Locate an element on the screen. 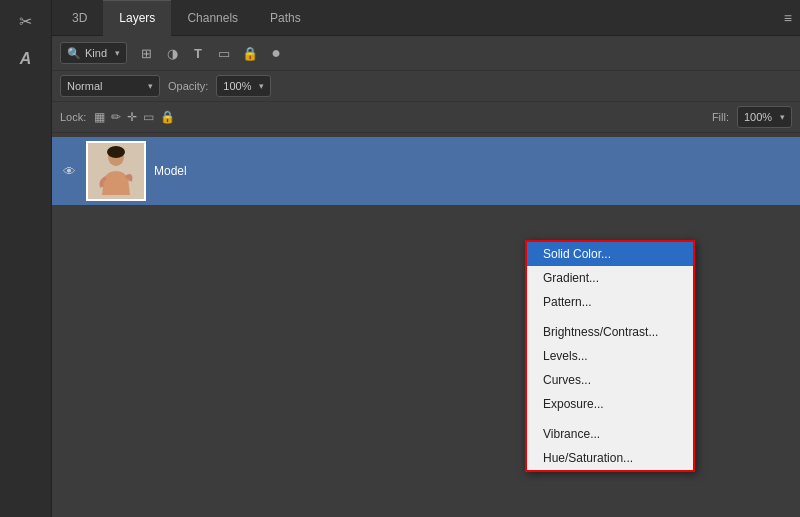 The image size is (800, 517). filter-type-icon: T is located at coordinates (198, 53).